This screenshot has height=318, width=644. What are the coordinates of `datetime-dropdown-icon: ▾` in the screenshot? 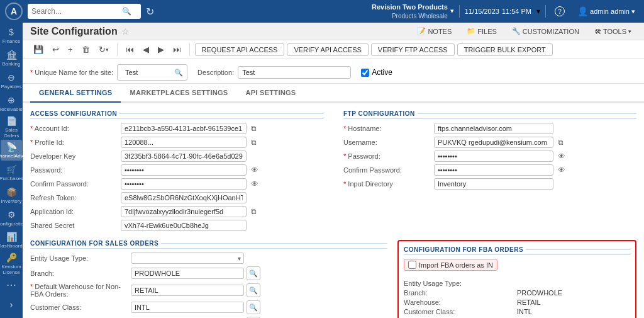 It's located at (538, 11).